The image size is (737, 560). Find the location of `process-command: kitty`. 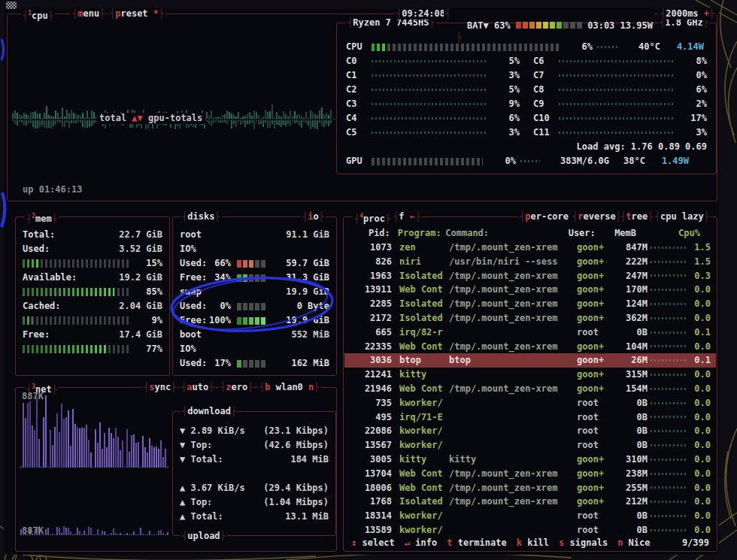

process-command: kitty is located at coordinates (513, 460).